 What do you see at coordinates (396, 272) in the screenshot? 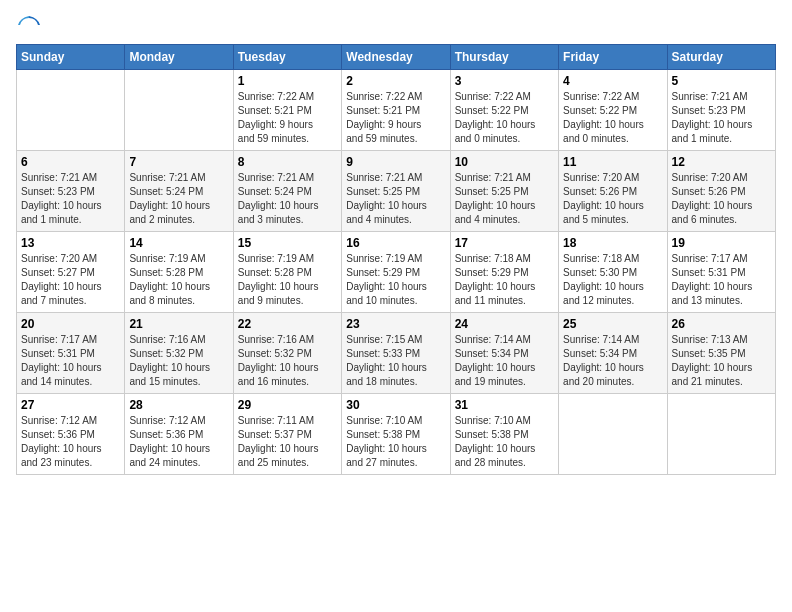
I see `calendar-day-cell: 16Sunrise: 7:19 AM Sunset: 5:29 PM Dayli…` at bounding box center [396, 272].